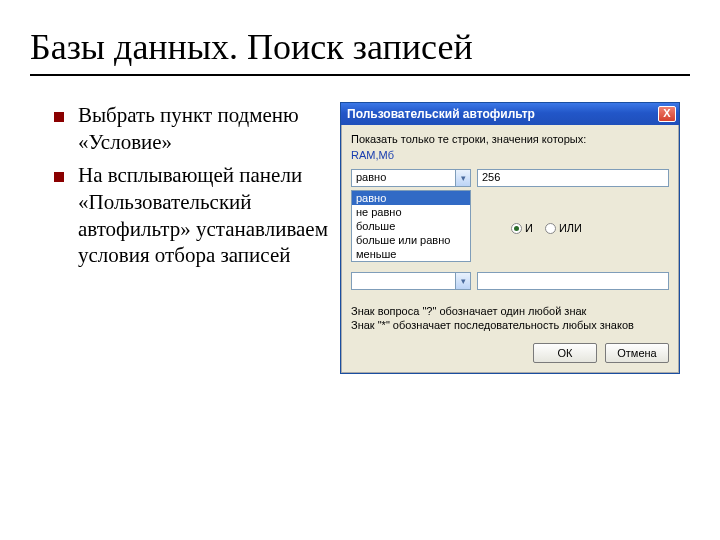  What do you see at coordinates (510, 353) in the screenshot?
I see `dialog-buttons: ОК Отмена` at bounding box center [510, 353].